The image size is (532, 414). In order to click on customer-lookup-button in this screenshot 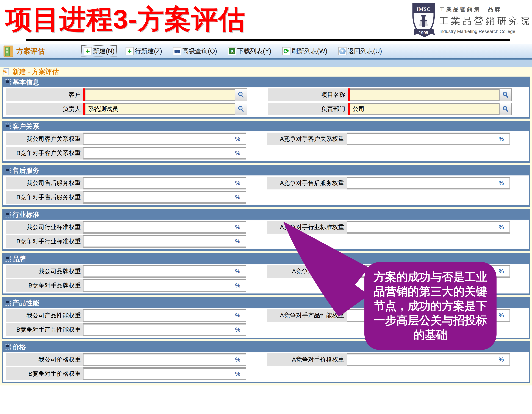, I will do `click(241, 95)`.